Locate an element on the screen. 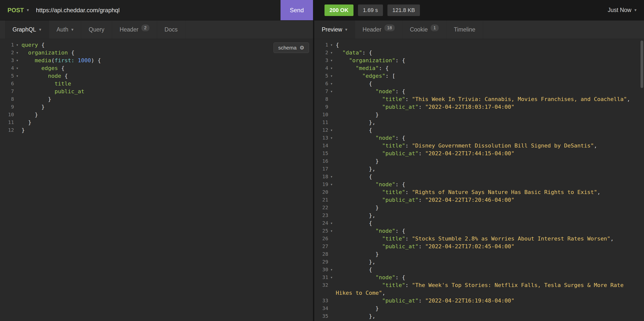  code-line-8: 8 "title": "This Week In Trivia: Cannabi… is located at coordinates (479, 99).